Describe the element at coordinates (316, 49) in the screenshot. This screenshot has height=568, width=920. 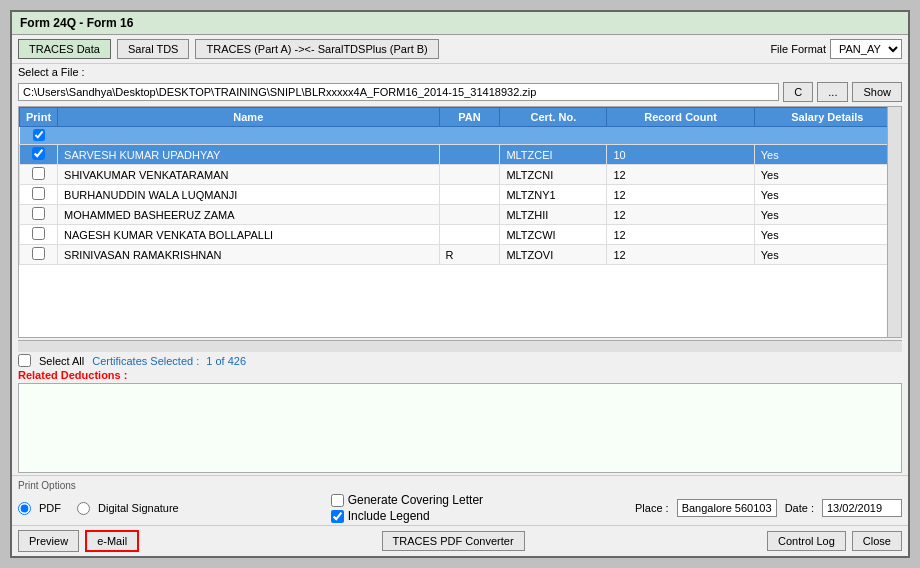
I see `traces-part-button: TRACES (Part A) -><- SaralTDSPlus (Part …` at that location.